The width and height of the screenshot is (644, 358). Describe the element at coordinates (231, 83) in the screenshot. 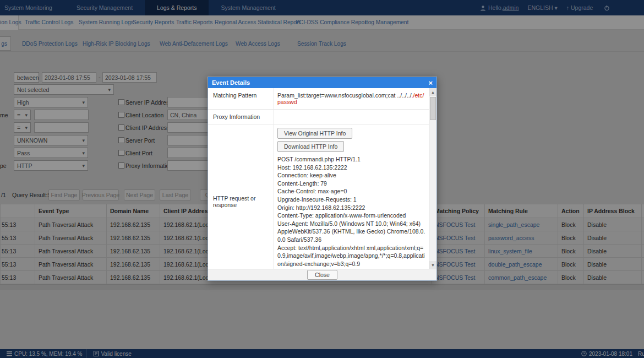

I see `modal-title: Event Details` at that location.